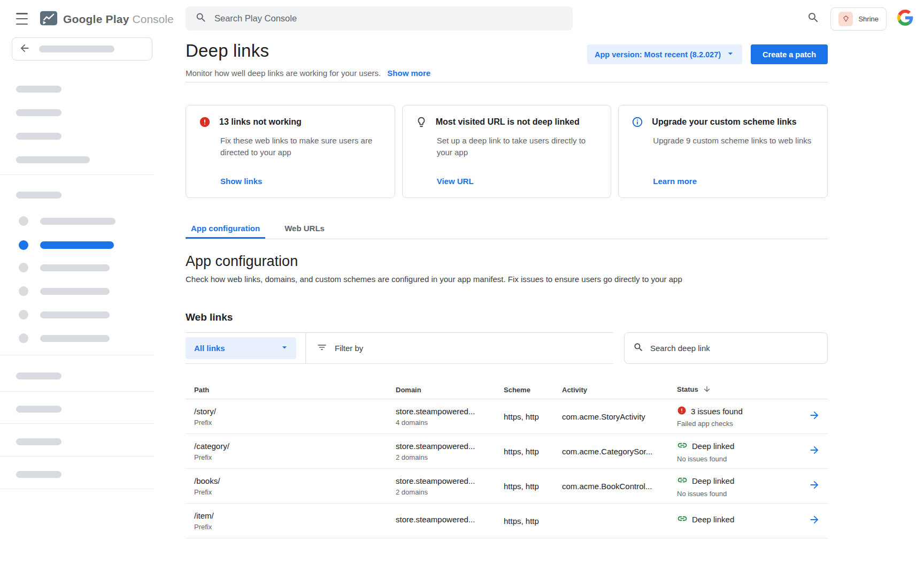 The width and height of the screenshot is (924, 578). What do you see at coordinates (241, 348) in the screenshot?
I see `links-filter-dropdown: All links` at bounding box center [241, 348].